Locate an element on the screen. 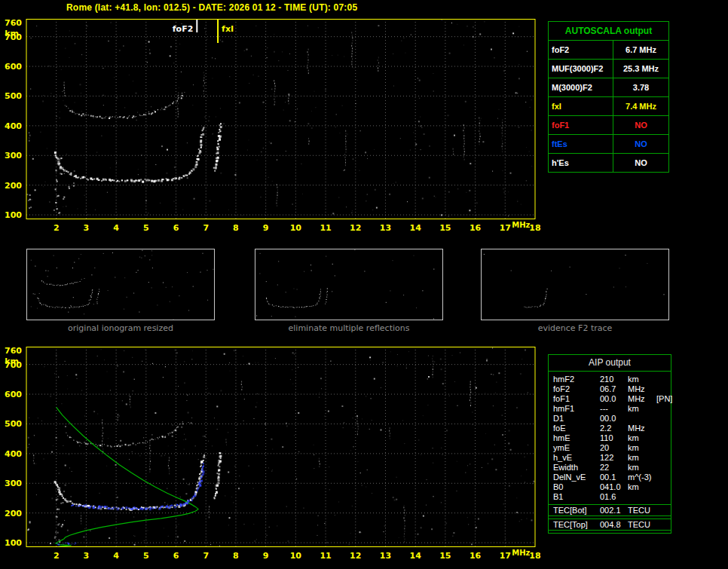  svg-text: 400 is located at coordinates (14, 454).